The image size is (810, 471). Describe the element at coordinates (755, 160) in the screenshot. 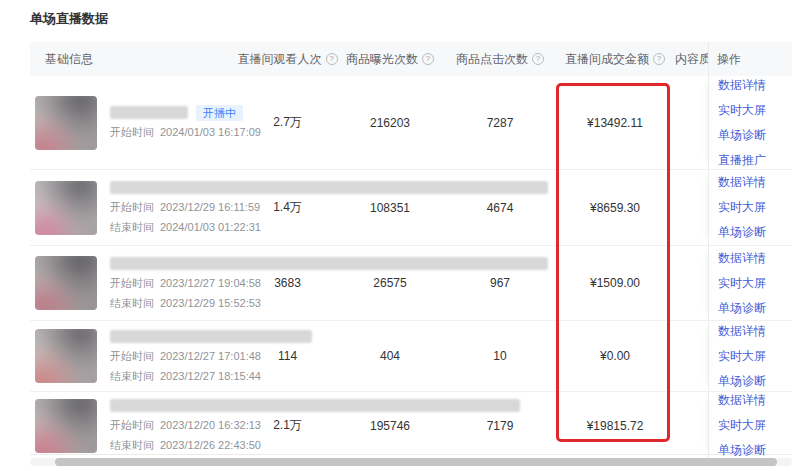

I see `action-link-直播推广: 直播推广` at that location.